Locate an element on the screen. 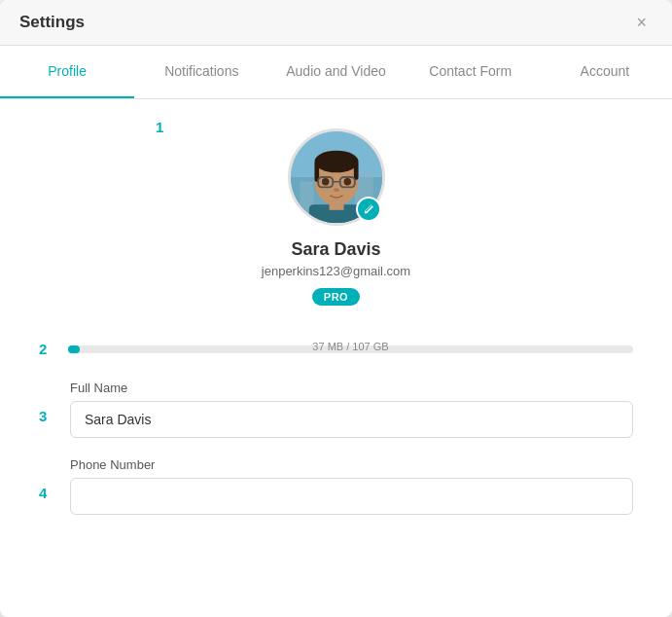 Image resolution: width=672 pixels, height=617 pixels. pencil-icon is located at coordinates (369, 209).